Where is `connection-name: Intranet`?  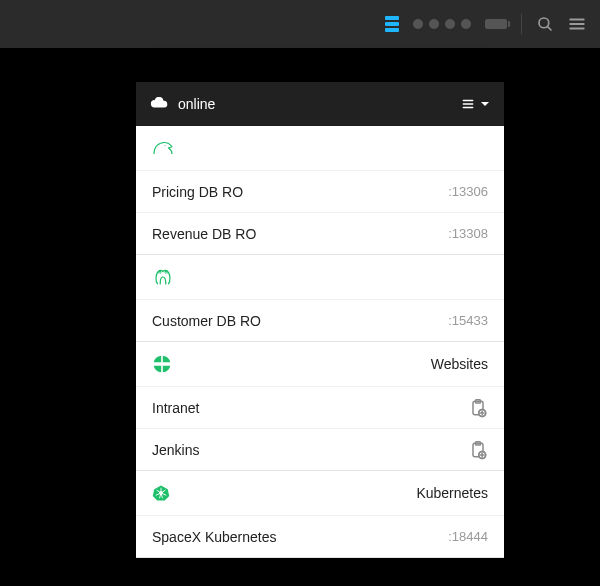
connection-name: Intranet is located at coordinates (176, 408).